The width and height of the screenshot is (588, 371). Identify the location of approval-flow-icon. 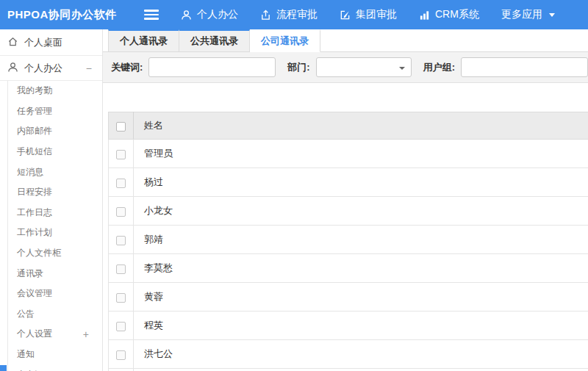
(266, 15).